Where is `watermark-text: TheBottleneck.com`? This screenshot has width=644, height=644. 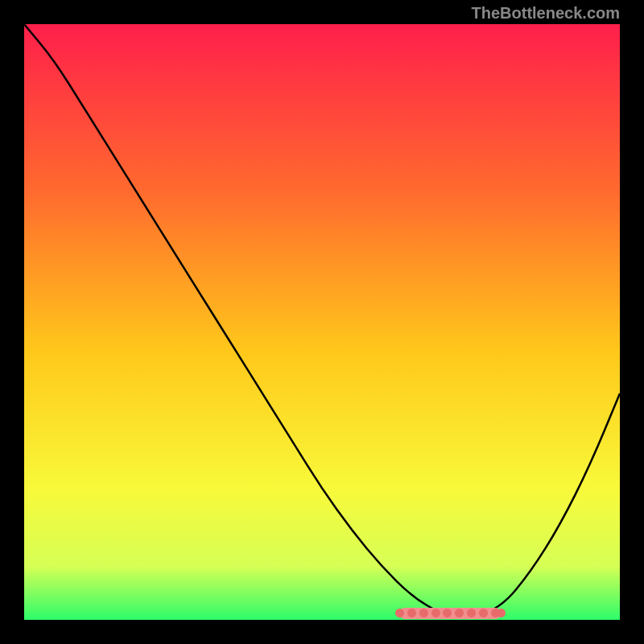
watermark-text: TheBottleneck.com is located at coordinates (546, 13).